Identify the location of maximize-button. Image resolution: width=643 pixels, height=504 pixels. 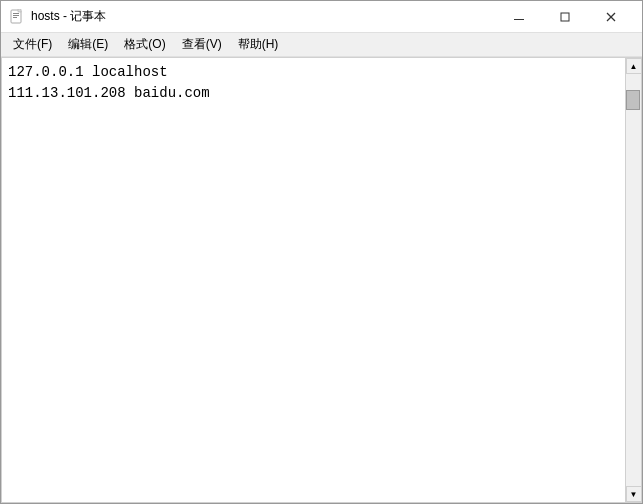
(565, 17).